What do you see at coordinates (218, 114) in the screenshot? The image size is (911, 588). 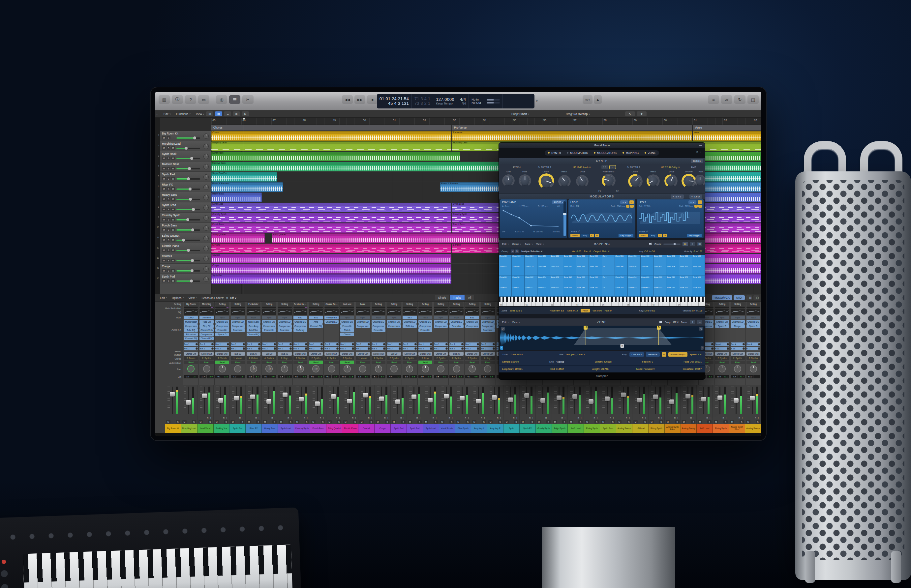 I see `regions-view-icon: ▤` at bounding box center [218, 114].